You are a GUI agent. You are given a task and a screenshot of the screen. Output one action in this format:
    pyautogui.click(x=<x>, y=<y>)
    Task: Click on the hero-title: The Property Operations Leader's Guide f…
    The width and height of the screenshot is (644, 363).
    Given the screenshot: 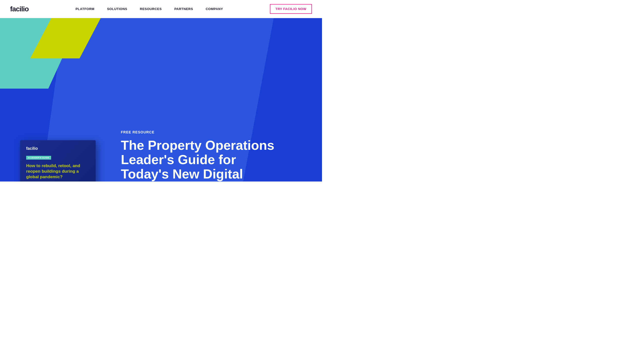 What is the action you would take?
    pyautogui.click(x=203, y=160)
    